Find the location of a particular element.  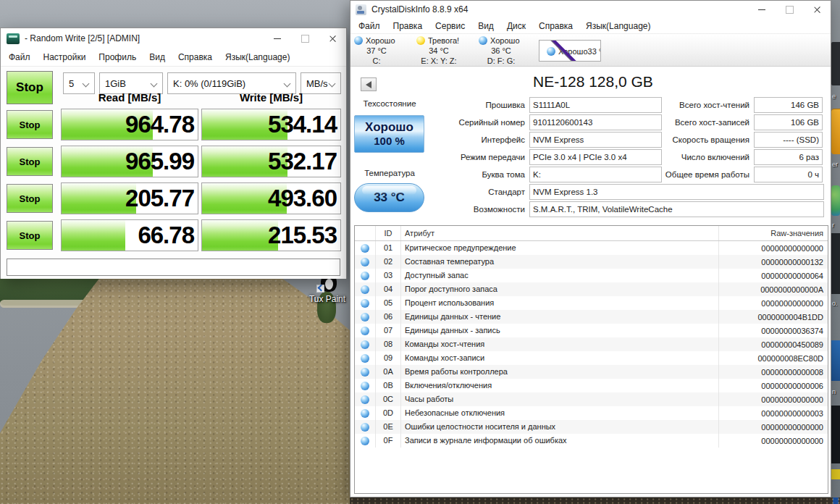

table-row: 0CЧасы работы00000000000000 is located at coordinates (591, 400).